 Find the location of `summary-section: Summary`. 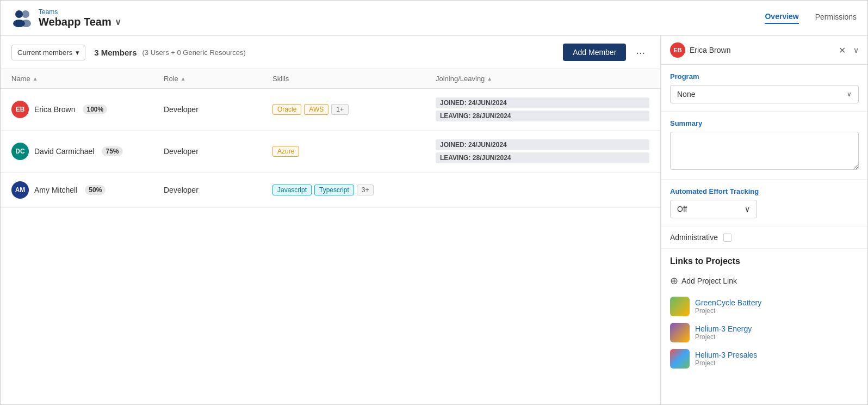

summary-section: Summary is located at coordinates (765, 146).